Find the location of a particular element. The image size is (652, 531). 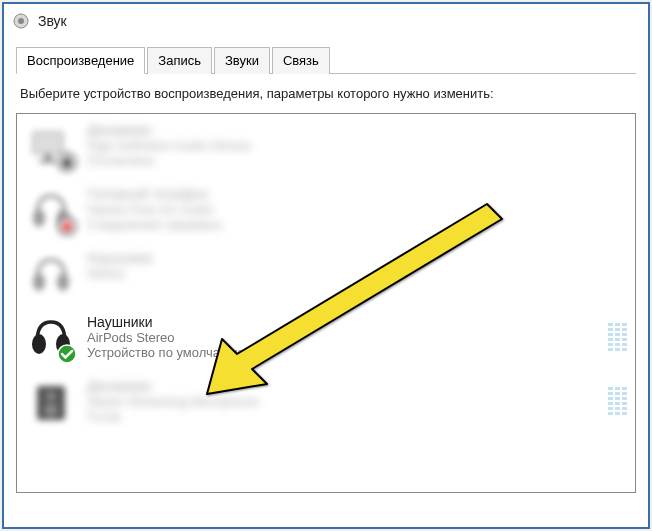

tab-recording: Запись is located at coordinates (180, 60).